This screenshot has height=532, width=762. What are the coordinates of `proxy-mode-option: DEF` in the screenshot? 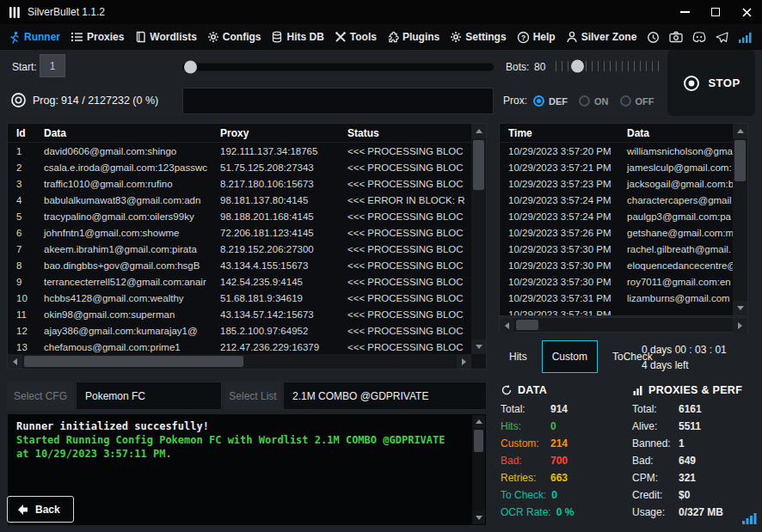 It's located at (550, 101).